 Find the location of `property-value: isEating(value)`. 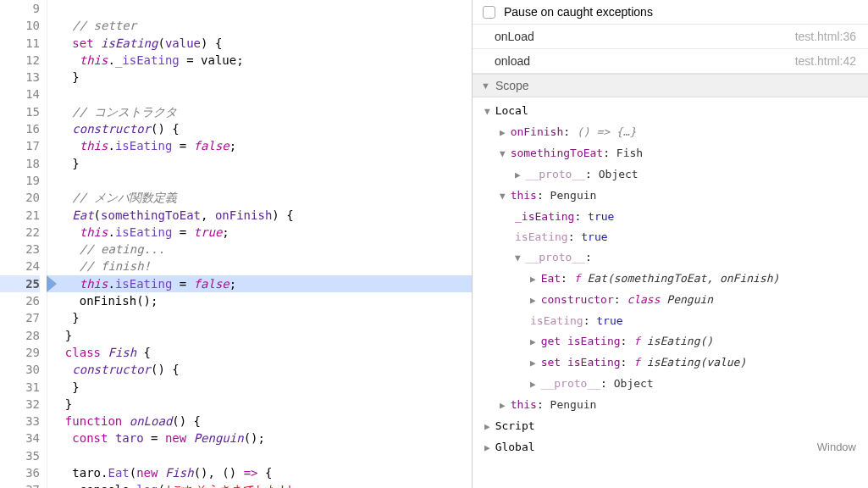

property-value: isEating(value) is located at coordinates (696, 363).